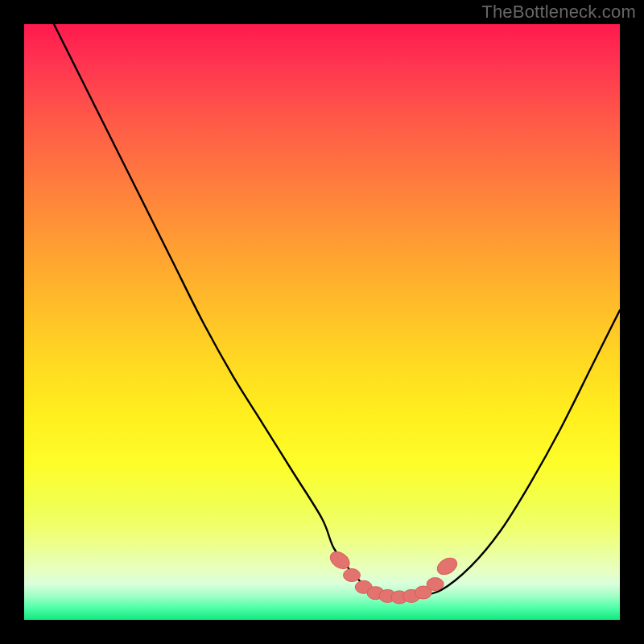 The image size is (644, 644). Describe the element at coordinates (393, 576) in the screenshot. I see `marker-group` at that location.